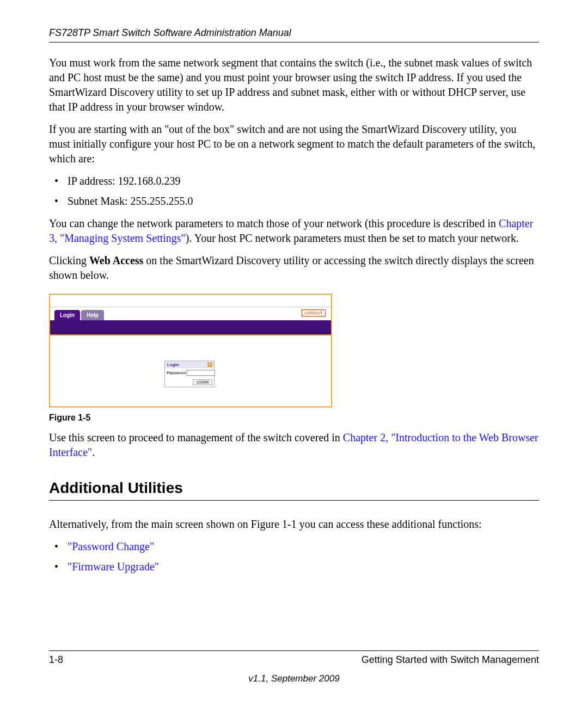  What do you see at coordinates (210, 365) in the screenshot?
I see `help-icon: ?` at bounding box center [210, 365].